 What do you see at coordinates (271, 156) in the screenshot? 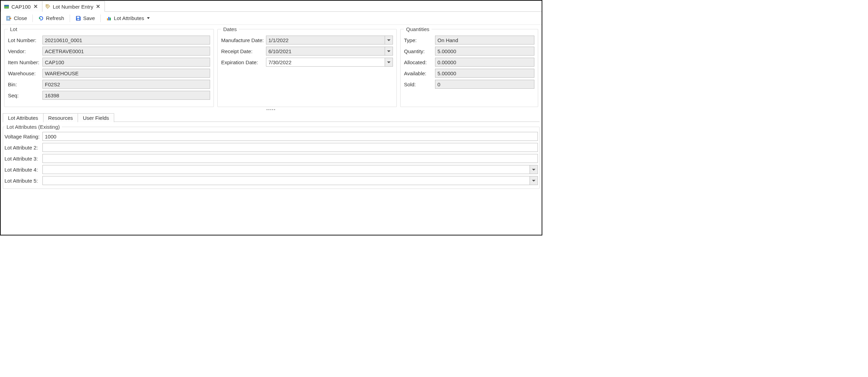
I see `group-lot-attributes-existing: Lot Attributes (Existing) Voltage Rating…` at bounding box center [271, 156].